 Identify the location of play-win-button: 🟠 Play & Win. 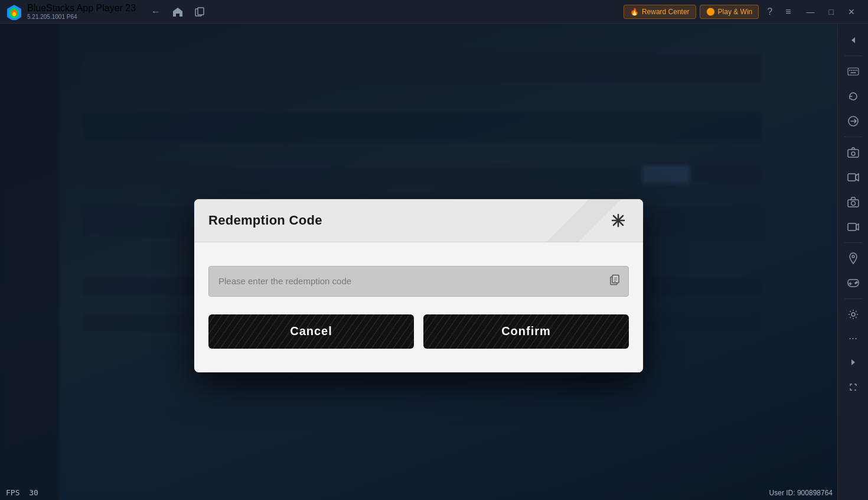
(730, 12).